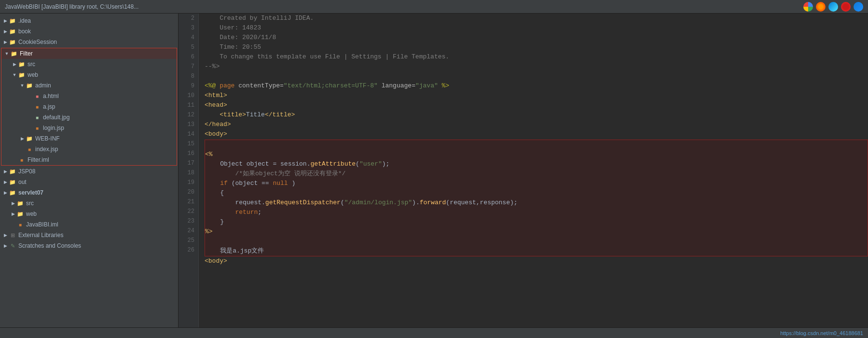 The height and width of the screenshot is (338, 868). I want to click on sidebar-item-default-jpg: ■ default.jpg, so click(89, 117).